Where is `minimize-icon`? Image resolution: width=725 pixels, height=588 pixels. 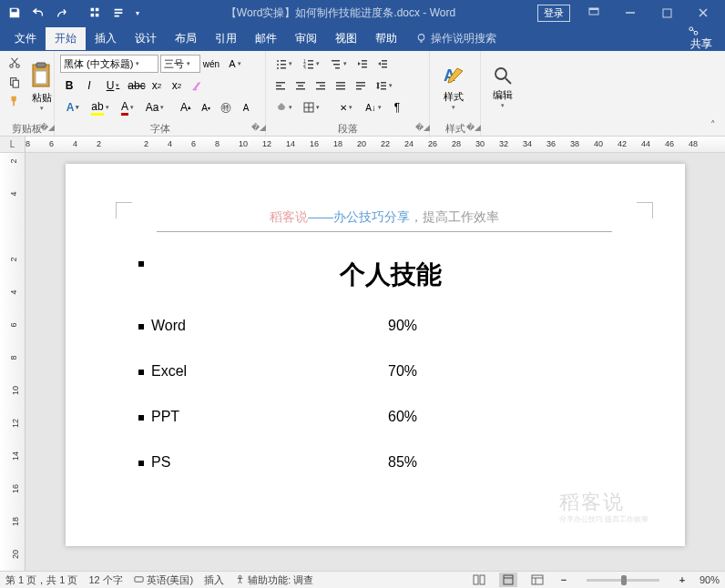
minimize-icon is located at coordinates (630, 13).